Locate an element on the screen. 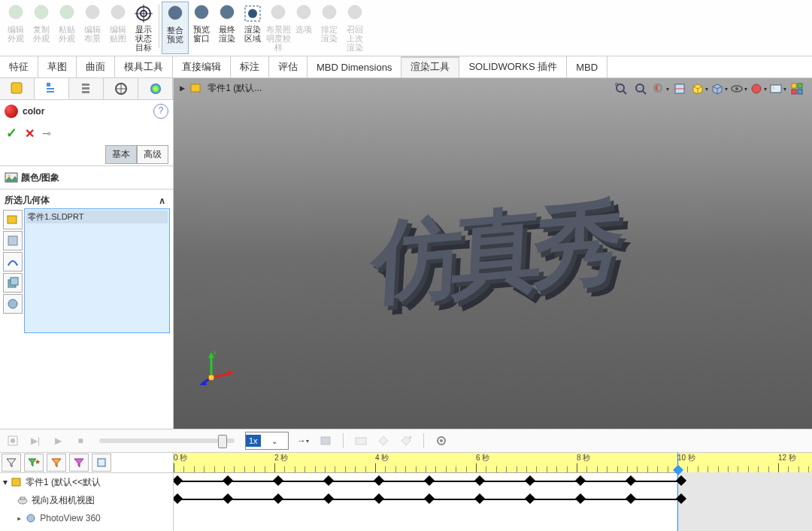 The height and width of the screenshot is (531, 812). filter-button is located at coordinates (11, 463).